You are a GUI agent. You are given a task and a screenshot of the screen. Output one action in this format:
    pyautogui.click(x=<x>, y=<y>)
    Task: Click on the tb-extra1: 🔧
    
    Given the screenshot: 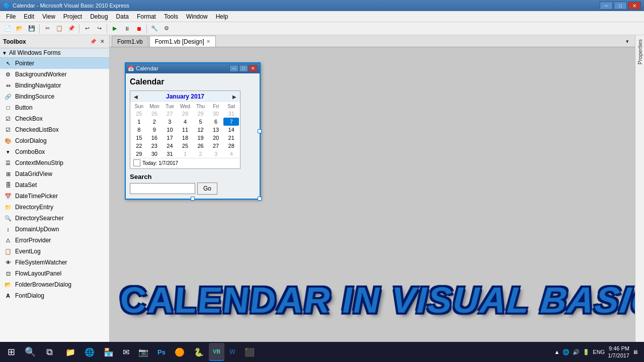 What is the action you would take?
    pyautogui.click(x=154, y=29)
    